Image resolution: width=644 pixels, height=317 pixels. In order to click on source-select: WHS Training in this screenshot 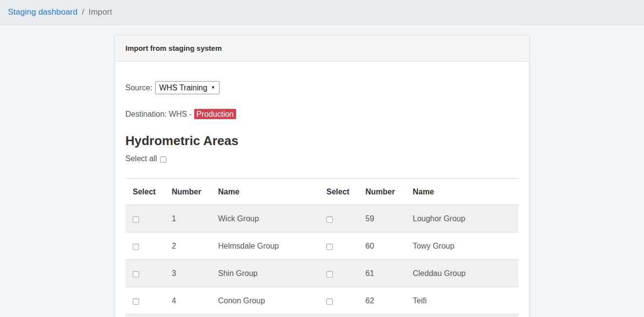, I will do `click(185, 88)`.